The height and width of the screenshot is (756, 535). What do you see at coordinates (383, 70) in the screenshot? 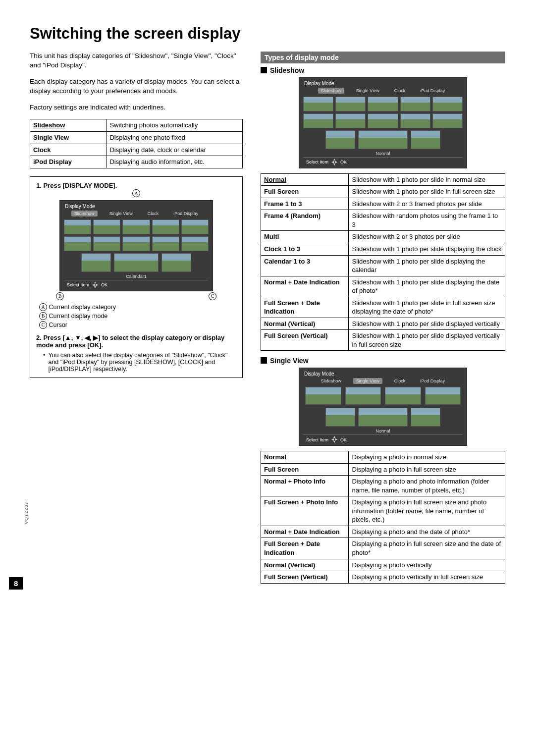
I see `slideshow-heading: Slideshow` at bounding box center [383, 70].